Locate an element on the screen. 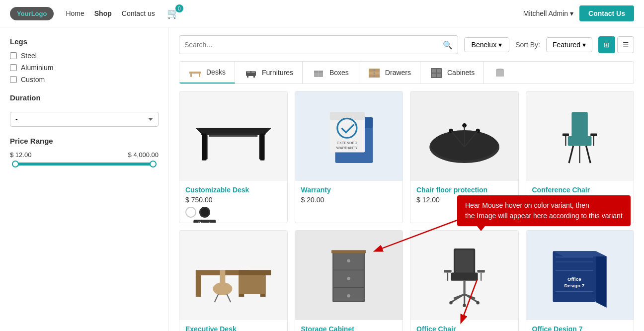  list-view-button: ☰ is located at coordinates (626, 45).